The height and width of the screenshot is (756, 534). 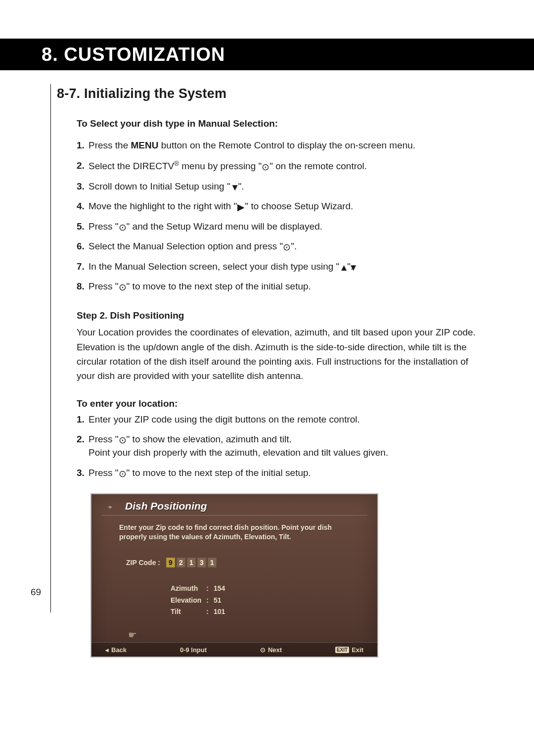 What do you see at coordinates (271, 650) in the screenshot?
I see `tv-footer-next: ⊙ Next` at bounding box center [271, 650].